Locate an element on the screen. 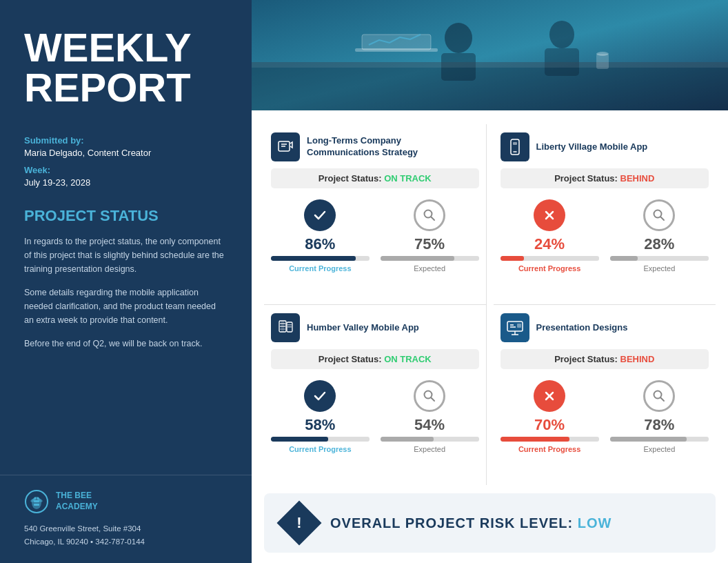  current-progress-4: 70% Current Progress is located at coordinates (550, 416).